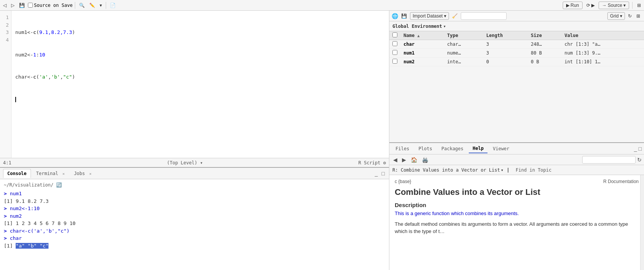 Image resolution: width=644 pixels, height=270 pixels. What do you see at coordinates (639, 160) in the screenshot?
I see `help-refresh-button: ↻` at bounding box center [639, 160].